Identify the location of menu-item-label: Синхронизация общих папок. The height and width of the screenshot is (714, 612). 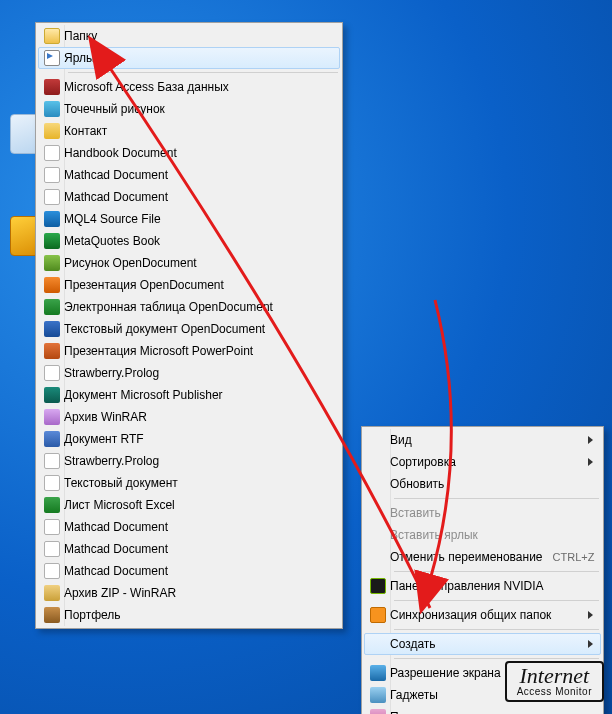
(486, 615).